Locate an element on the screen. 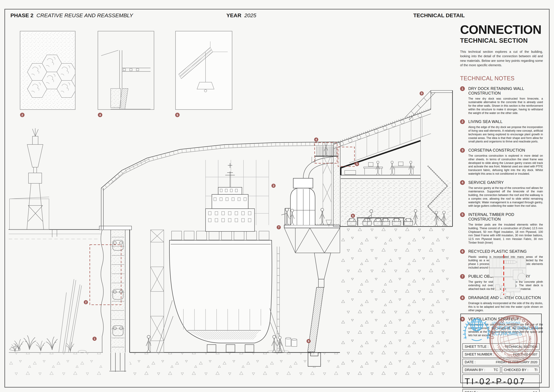 This screenshot has width=554, height=392. note-number-badge: 7 is located at coordinates (463, 276).